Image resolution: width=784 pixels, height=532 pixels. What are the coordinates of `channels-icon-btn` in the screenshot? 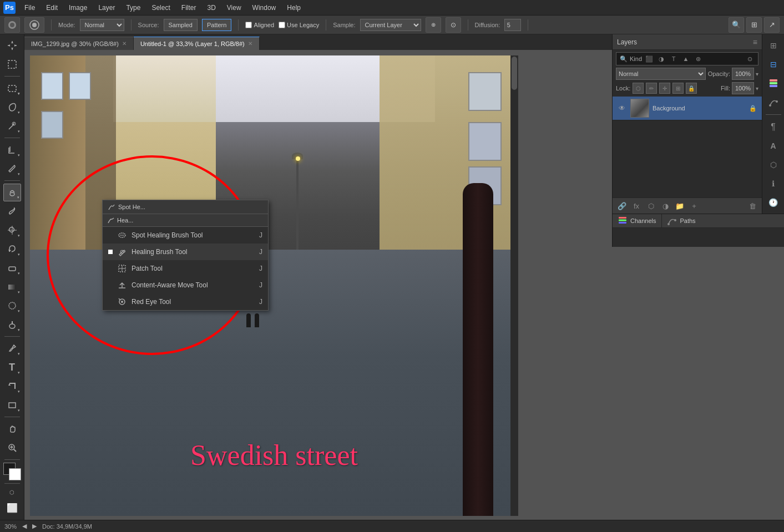 It's located at (773, 83).